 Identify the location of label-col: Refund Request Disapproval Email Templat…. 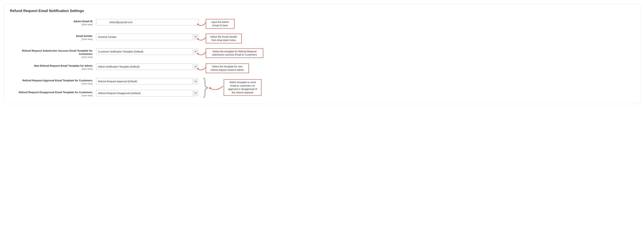
(53, 93).